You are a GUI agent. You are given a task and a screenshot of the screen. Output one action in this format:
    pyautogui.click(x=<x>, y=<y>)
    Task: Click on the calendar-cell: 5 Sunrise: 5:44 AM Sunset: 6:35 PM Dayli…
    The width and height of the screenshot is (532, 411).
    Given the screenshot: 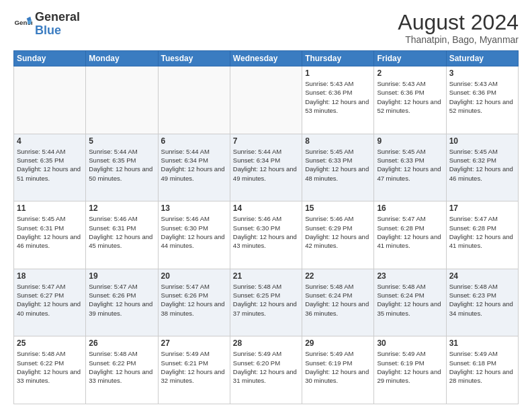 What is the action you would take?
    pyautogui.click(x=122, y=168)
    